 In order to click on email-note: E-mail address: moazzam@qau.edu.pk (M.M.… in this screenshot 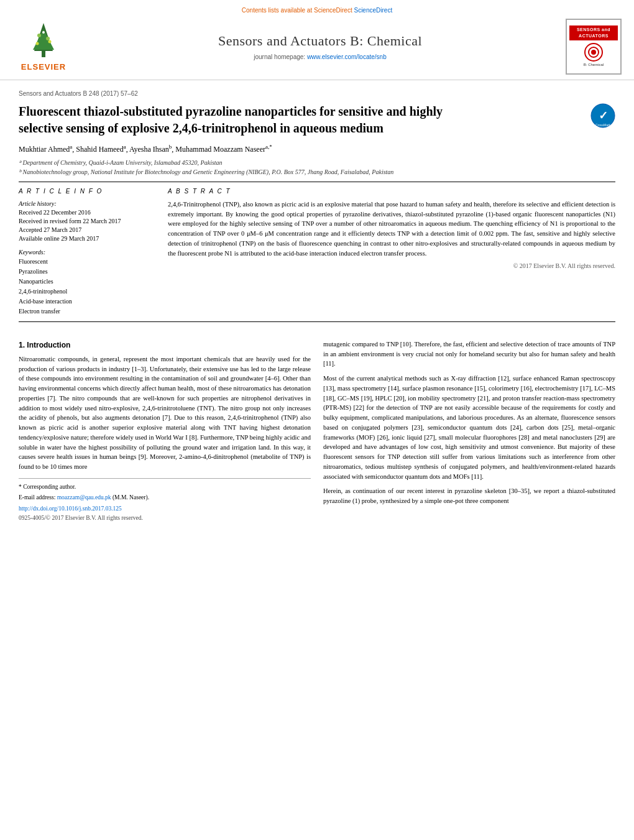, I will do `click(165, 497)`.